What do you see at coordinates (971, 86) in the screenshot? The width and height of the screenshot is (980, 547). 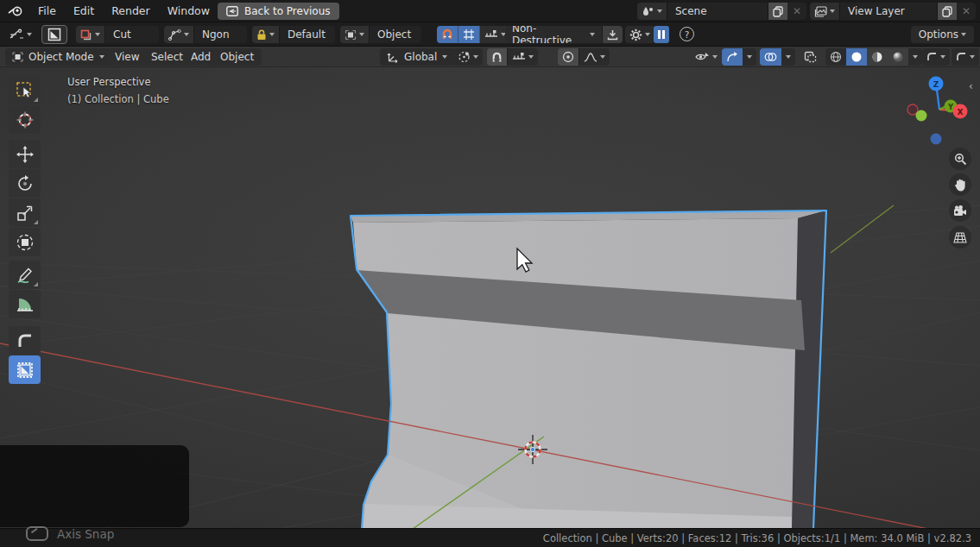 I see `sidebar-collapse-arrow: ‹` at bounding box center [971, 86].